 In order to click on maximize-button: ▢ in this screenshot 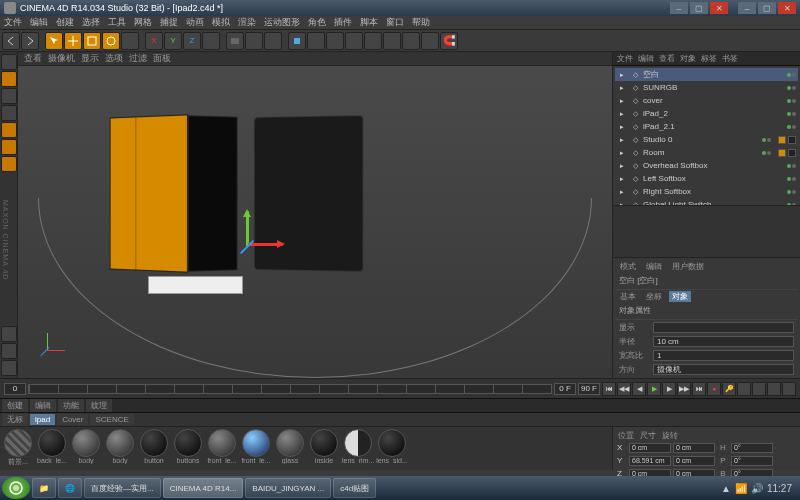, I will do `click(699, 8)`.